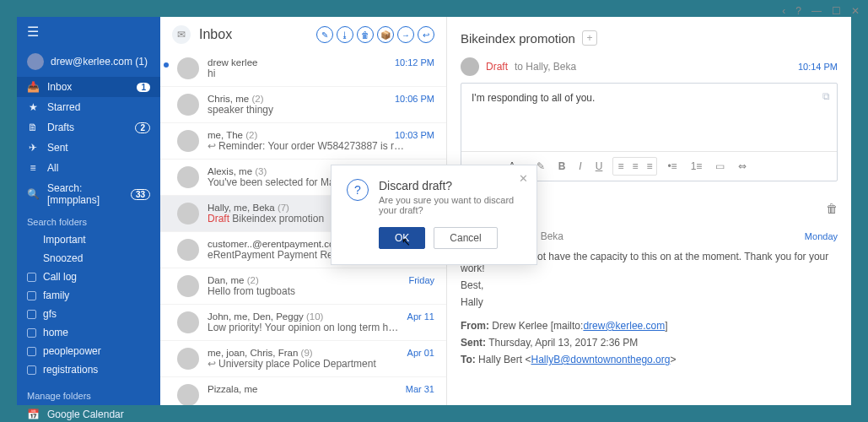 This screenshot has height=422, width=868. What do you see at coordinates (742, 166) in the screenshot?
I see `link-icon: ⇔` at bounding box center [742, 166].